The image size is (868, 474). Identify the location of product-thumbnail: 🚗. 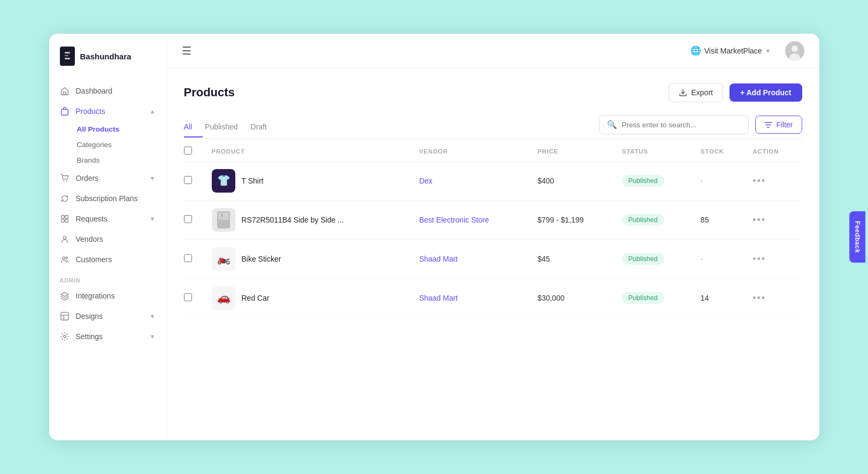
(224, 298).